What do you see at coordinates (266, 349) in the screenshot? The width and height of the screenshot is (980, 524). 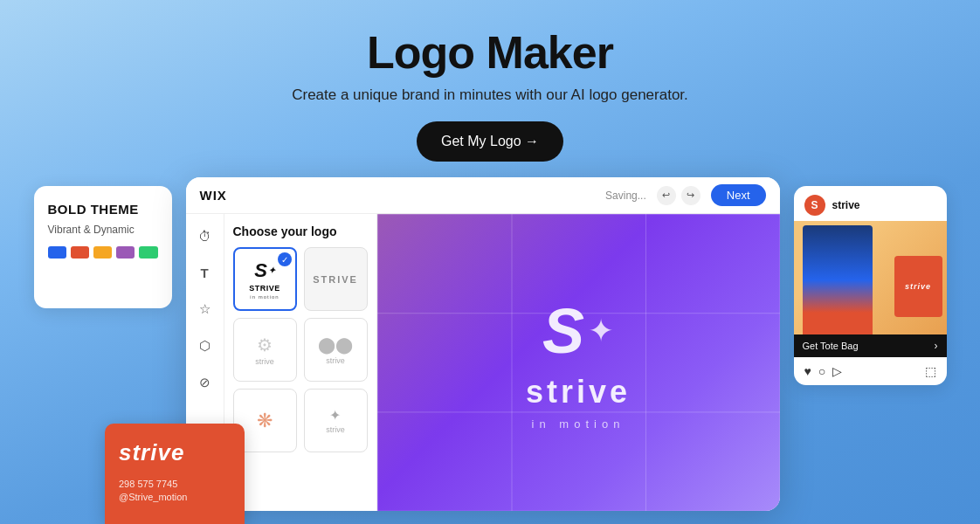 I see `logo-option-3: ⚙ strive` at bounding box center [266, 349].